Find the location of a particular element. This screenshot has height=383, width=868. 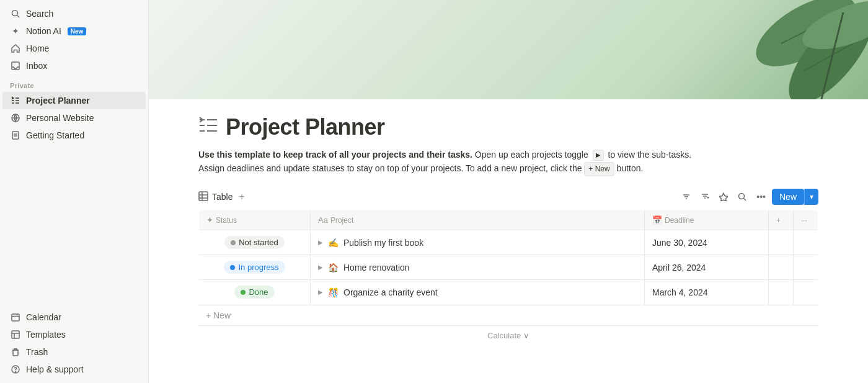

status-cell: Done is located at coordinates (255, 292).